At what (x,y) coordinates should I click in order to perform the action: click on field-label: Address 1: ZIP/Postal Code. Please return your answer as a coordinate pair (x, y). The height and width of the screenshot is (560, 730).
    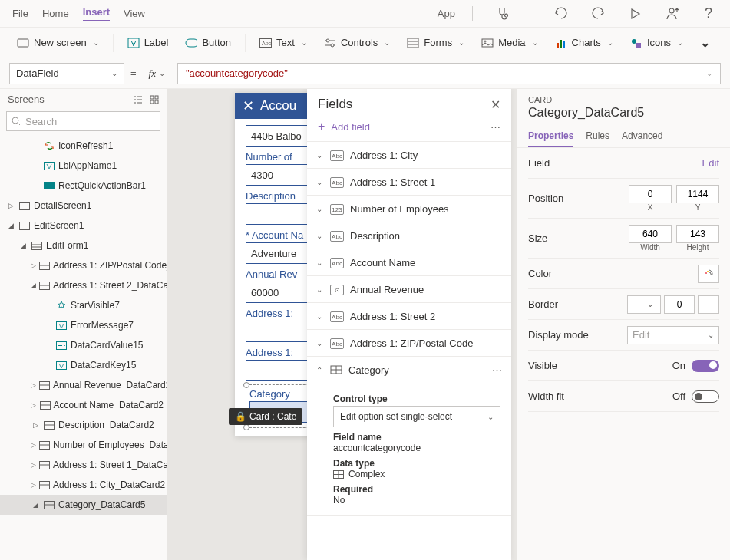
    Looking at the image, I should click on (411, 344).